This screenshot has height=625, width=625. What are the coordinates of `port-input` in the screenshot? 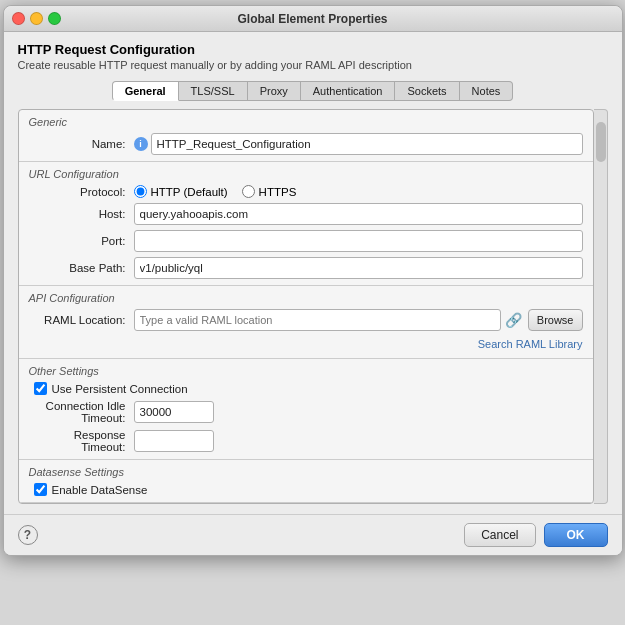 It's located at (358, 241).